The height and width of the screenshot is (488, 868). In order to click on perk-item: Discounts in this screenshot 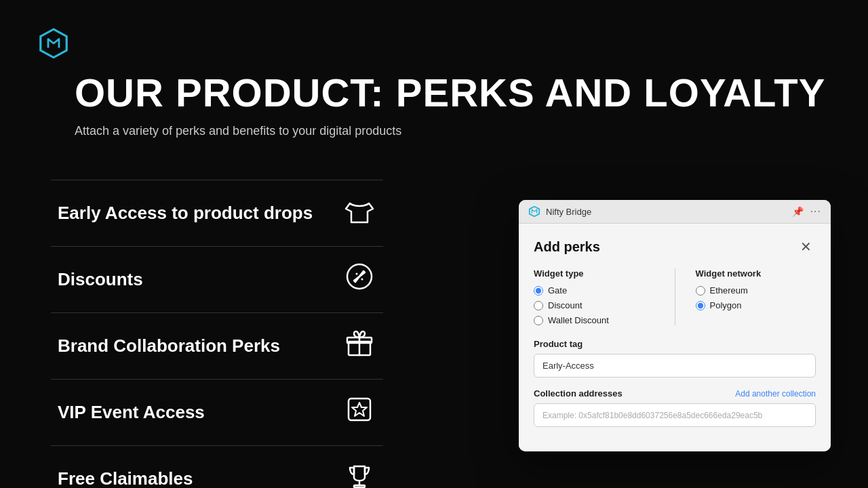, I will do `click(217, 280)`.